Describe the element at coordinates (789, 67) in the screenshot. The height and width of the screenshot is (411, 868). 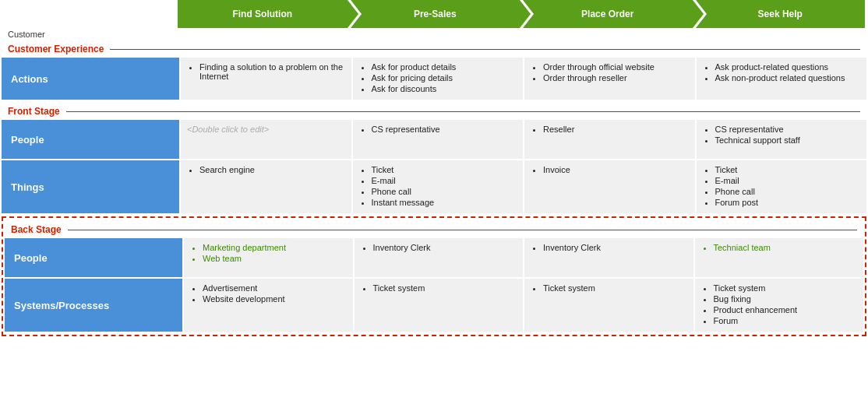
I see `list-item: Ask product-related questions` at that location.